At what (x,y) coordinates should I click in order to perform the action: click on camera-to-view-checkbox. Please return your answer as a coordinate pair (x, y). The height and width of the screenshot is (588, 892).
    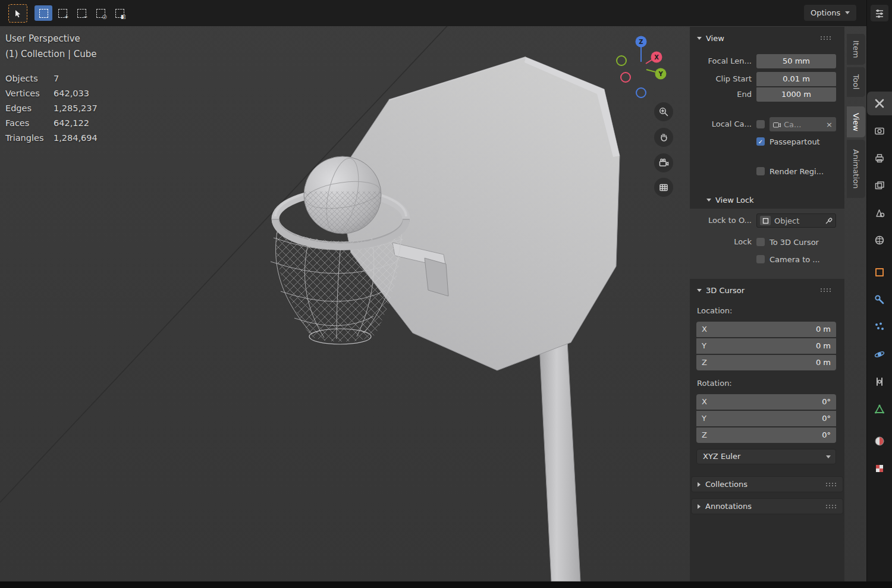
    Looking at the image, I should click on (761, 259).